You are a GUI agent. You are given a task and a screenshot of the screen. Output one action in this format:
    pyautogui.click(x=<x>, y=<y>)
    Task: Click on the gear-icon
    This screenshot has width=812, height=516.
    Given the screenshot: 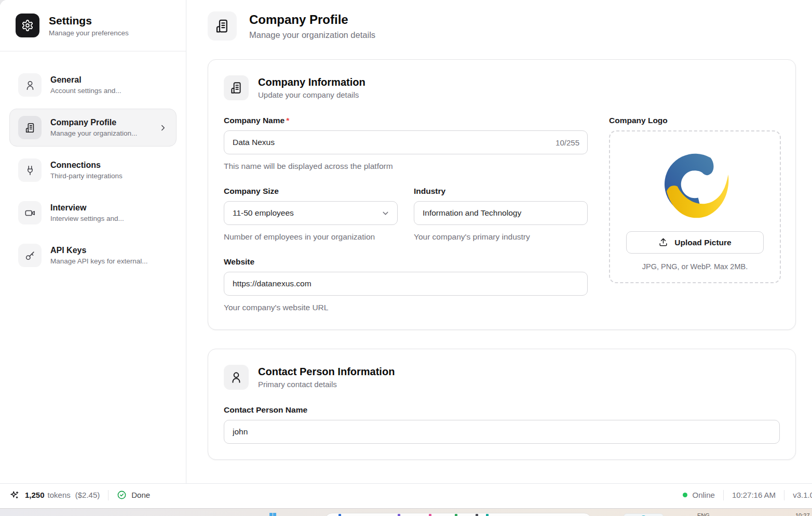 What is the action you would take?
    pyautogui.click(x=28, y=25)
    